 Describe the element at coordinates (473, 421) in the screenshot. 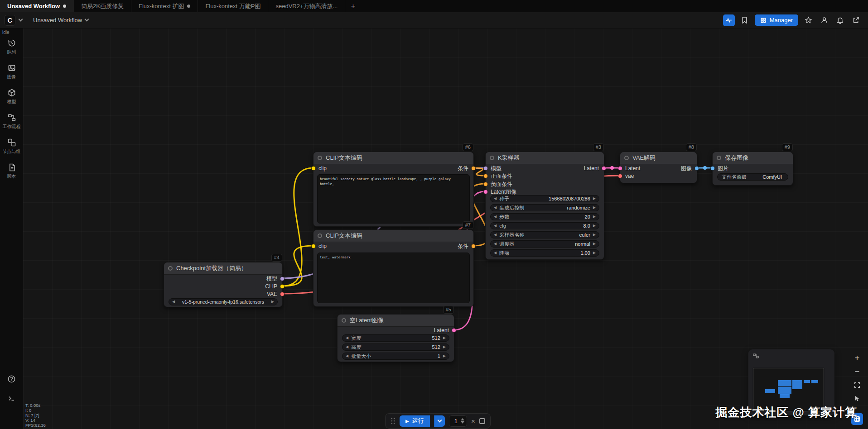

I see `clear-queue-button: ×` at that location.